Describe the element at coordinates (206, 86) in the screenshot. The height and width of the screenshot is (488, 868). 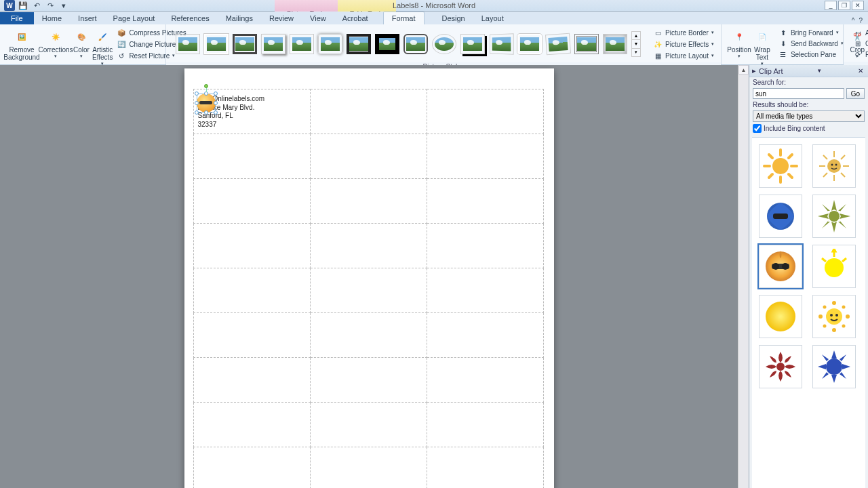
I see `rotate-handle-icon` at that location.